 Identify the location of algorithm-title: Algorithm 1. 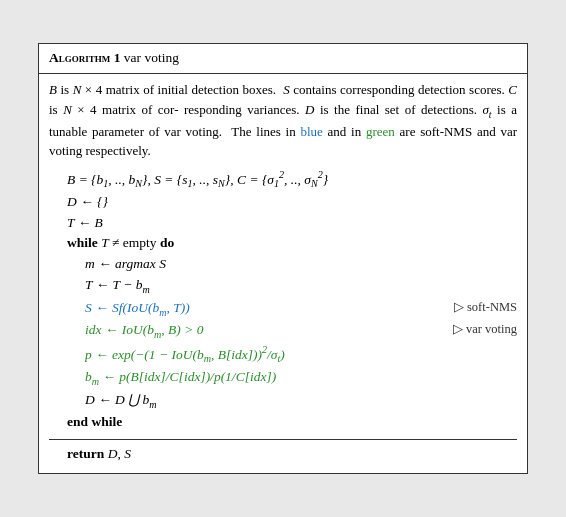
(84, 58).